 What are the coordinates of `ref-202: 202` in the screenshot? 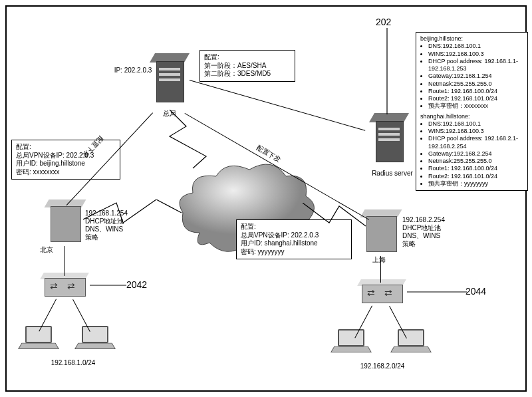 It's located at (383, 22).